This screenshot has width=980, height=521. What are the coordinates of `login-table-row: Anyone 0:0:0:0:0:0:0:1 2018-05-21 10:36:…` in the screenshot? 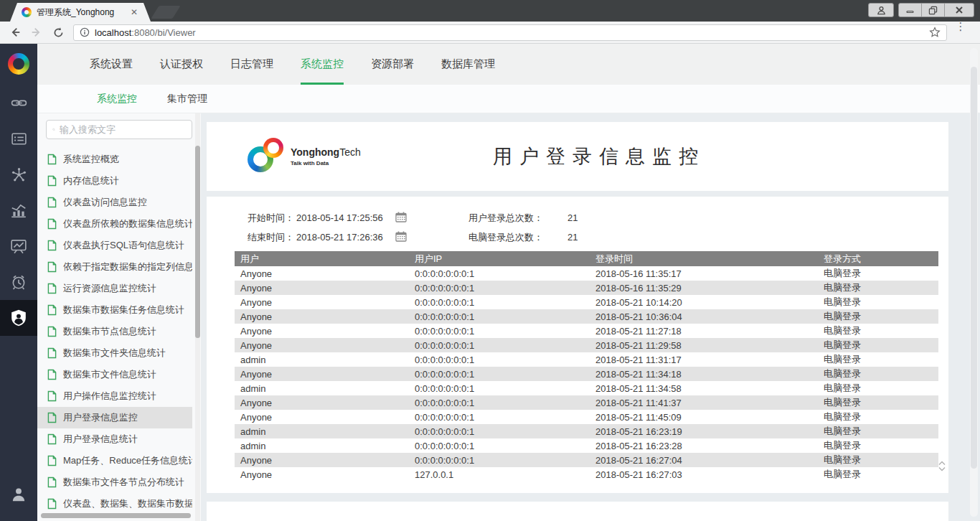 It's located at (587, 316).